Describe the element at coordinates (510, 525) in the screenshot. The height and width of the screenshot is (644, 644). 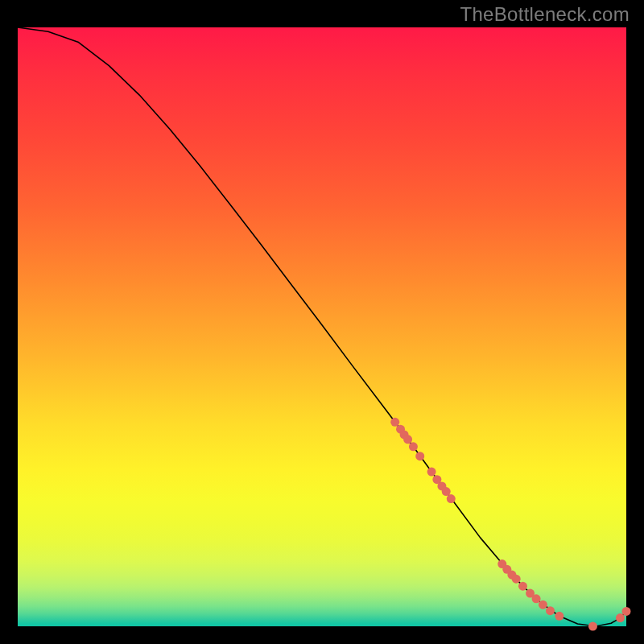
I see `highlight-dots` at that location.